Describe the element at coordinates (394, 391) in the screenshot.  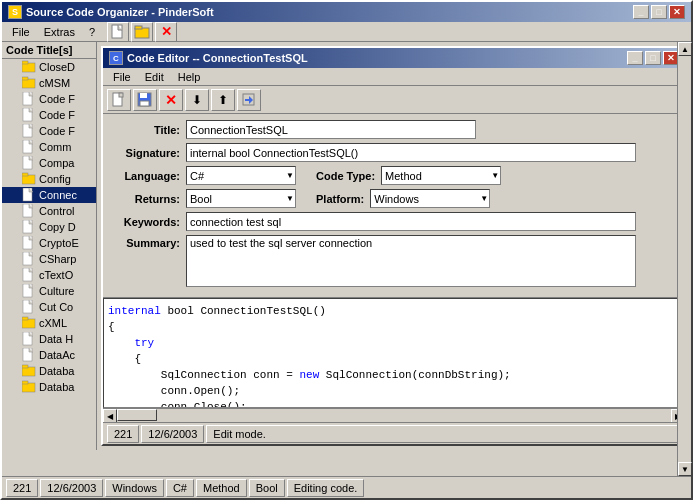
I see `code-line-5: conn.Open();` at that location.